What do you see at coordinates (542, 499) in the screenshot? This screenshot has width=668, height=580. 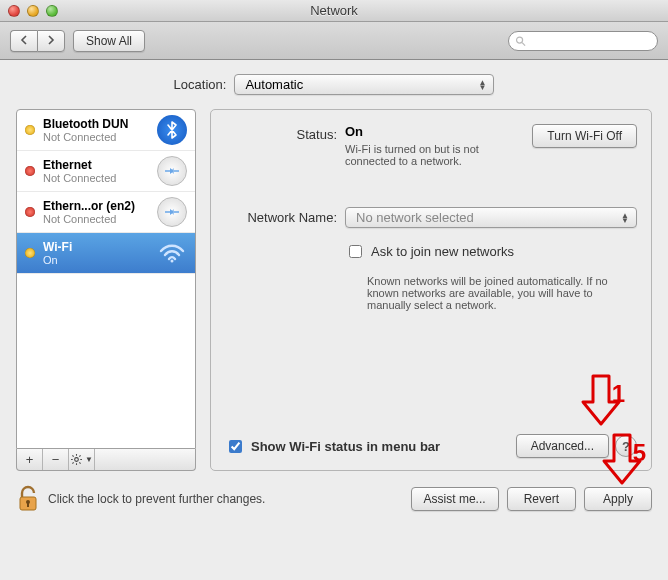 I see `revert-button: Revert` at bounding box center [542, 499].